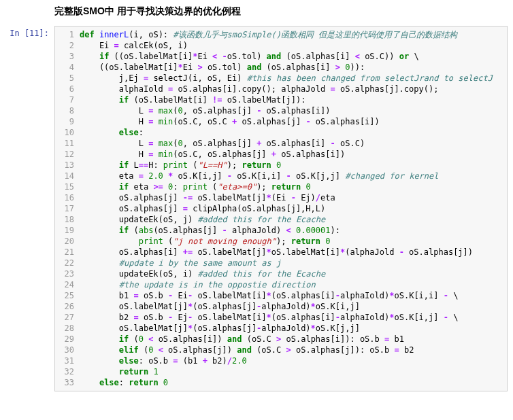 The height and width of the screenshot is (420, 513). Describe the element at coordinates (66, 361) in the screenshot. I see `line-number: 31` at that location.